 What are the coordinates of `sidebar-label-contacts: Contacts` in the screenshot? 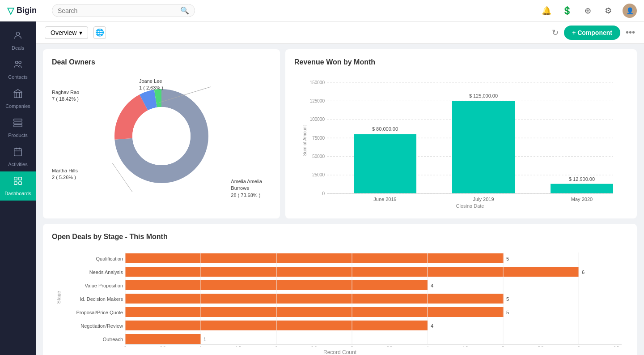 It's located at (18, 77).